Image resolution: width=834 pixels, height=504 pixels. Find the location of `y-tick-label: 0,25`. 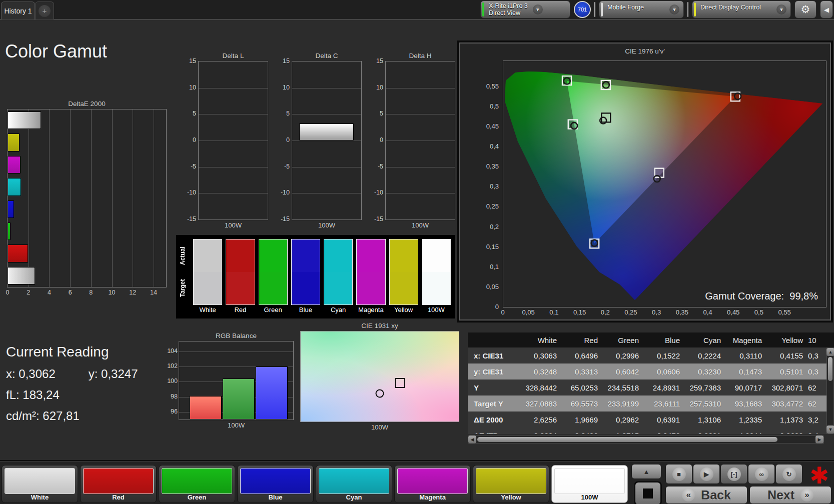

y-tick-label: 0,25 is located at coordinates (492, 206).